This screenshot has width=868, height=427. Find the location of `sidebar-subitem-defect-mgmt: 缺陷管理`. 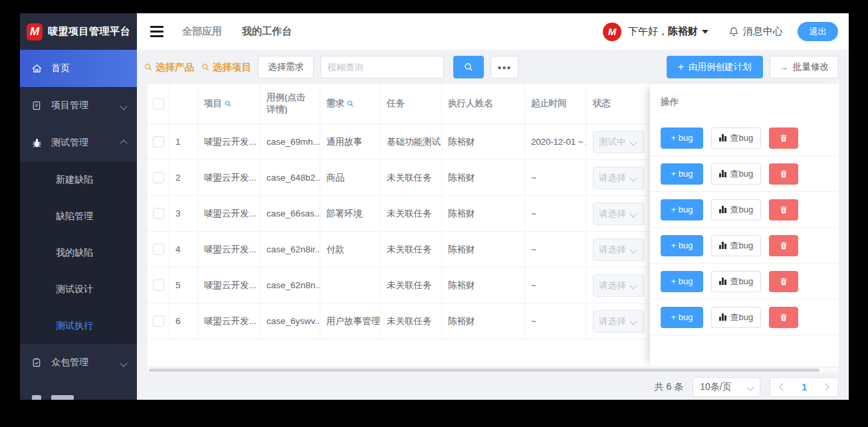

sidebar-subitem-defect-mgmt: 缺陷管理 is located at coordinates (78, 216).